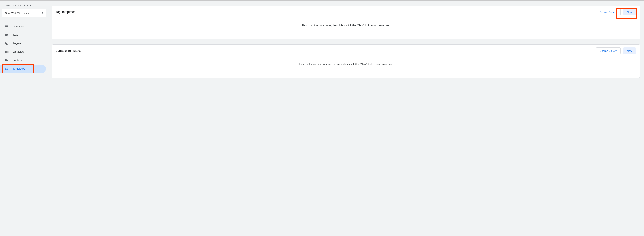 The height and width of the screenshot is (236, 644). I want to click on variable-templates-card: Variable Templates Search Gallery New Th…, so click(346, 61).